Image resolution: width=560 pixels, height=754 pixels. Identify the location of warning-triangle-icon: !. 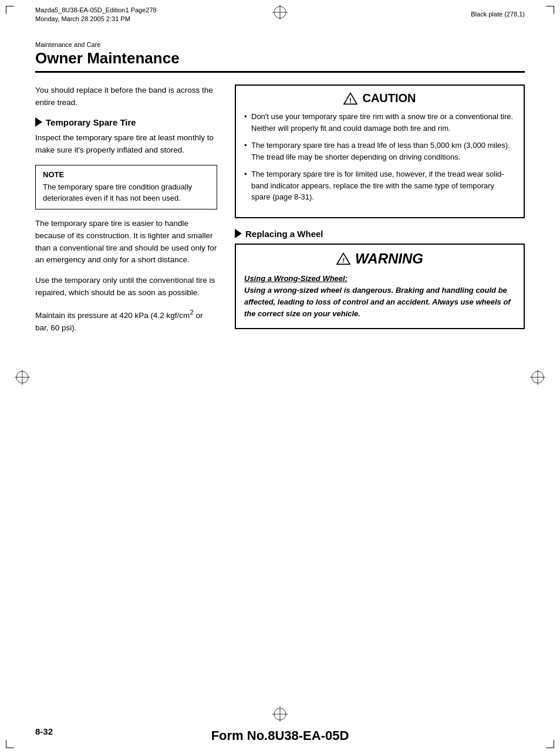
(343, 259).